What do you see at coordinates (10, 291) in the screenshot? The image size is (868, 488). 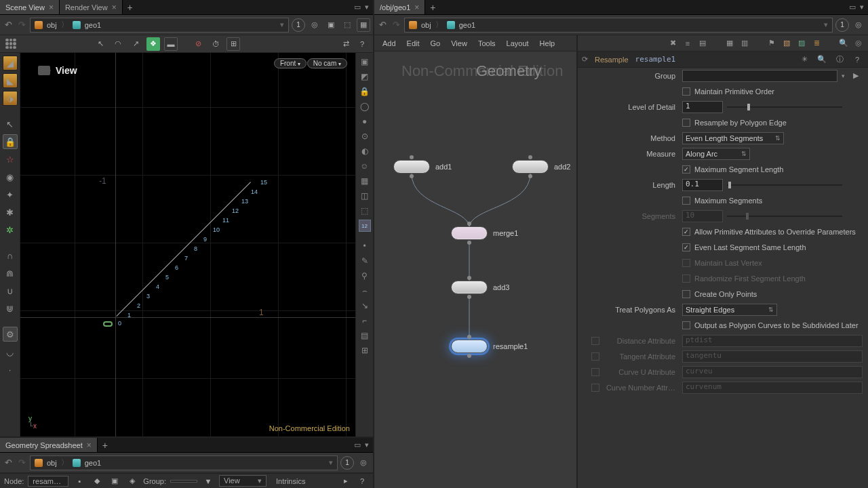 I see `magnet3-icon: ∪` at bounding box center [10, 291].